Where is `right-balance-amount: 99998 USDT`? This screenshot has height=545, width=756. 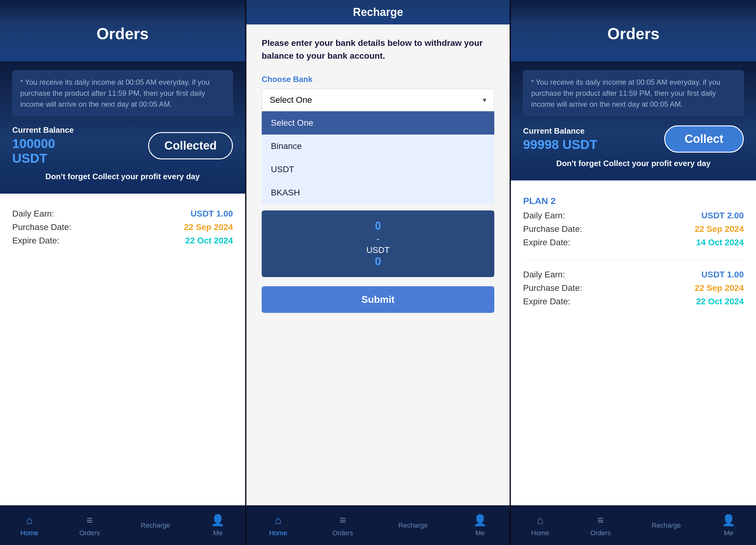
right-balance-amount: 99998 USDT is located at coordinates (560, 145).